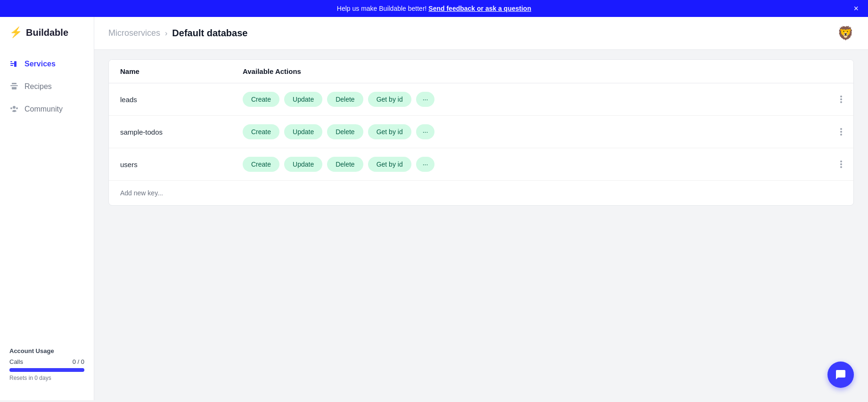 This screenshot has width=868, height=402. What do you see at coordinates (426, 164) in the screenshot?
I see `users-more-button: ···` at bounding box center [426, 164].